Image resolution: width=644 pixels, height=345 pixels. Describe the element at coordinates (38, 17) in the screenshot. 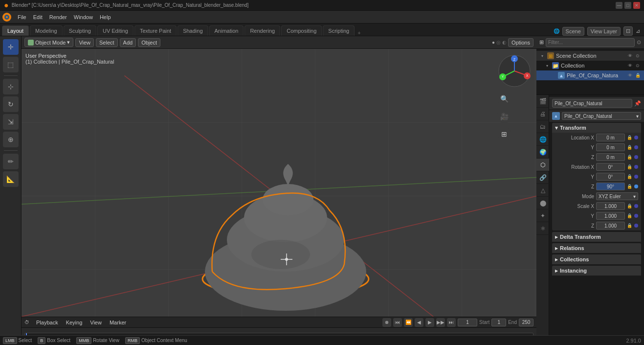

I see `menu-edit: Edit` at that location.